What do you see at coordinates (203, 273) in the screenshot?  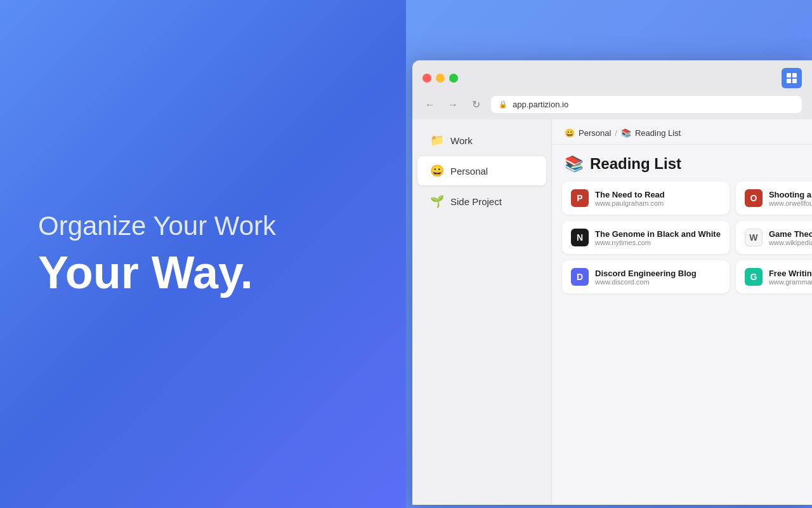 I see `hero-title: Your Way.` at bounding box center [203, 273].